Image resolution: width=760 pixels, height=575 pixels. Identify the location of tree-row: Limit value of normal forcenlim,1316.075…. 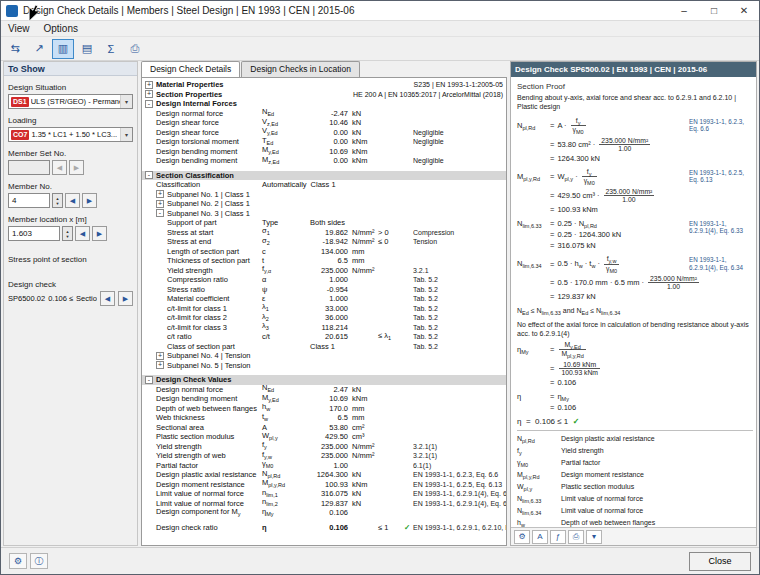
(324, 494).